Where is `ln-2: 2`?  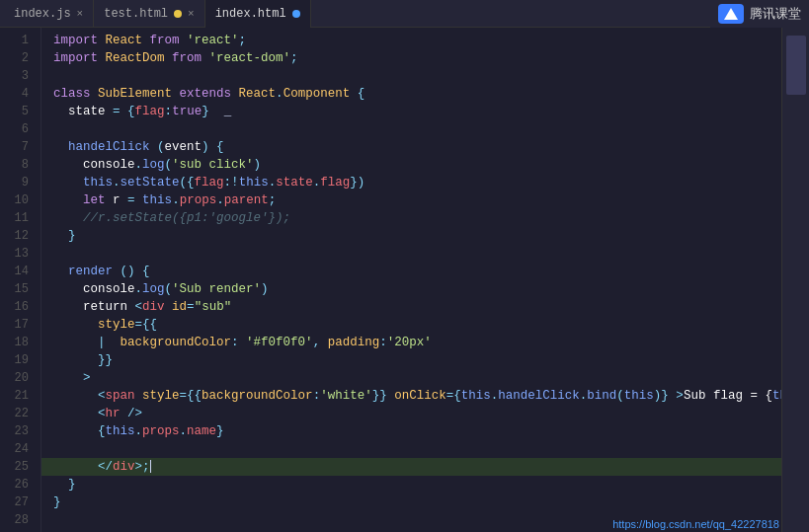 ln-2: 2 is located at coordinates (14, 58).